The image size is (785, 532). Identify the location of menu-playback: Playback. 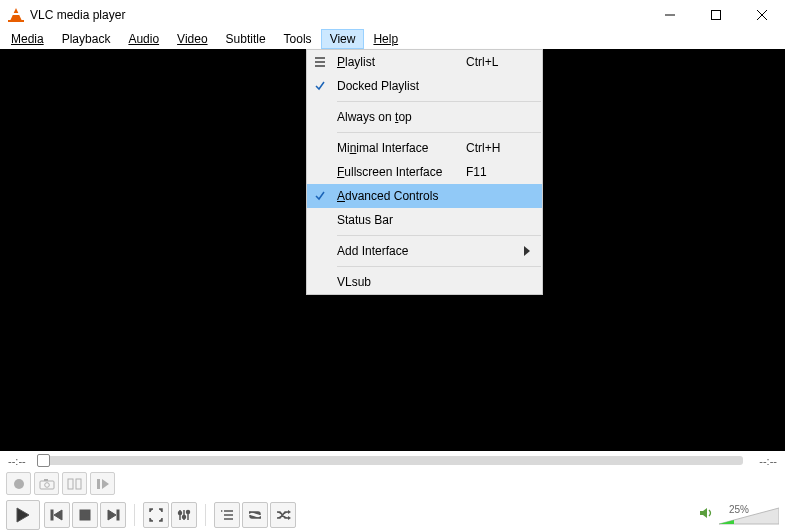
(86, 39).